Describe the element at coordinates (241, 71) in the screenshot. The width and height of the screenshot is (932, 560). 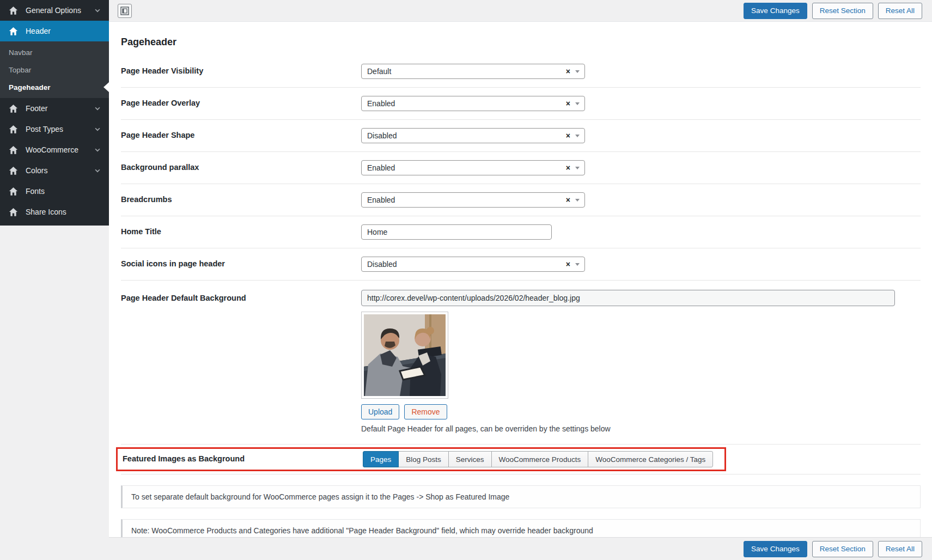
I see `field-label: Page Header Visibility` at that location.